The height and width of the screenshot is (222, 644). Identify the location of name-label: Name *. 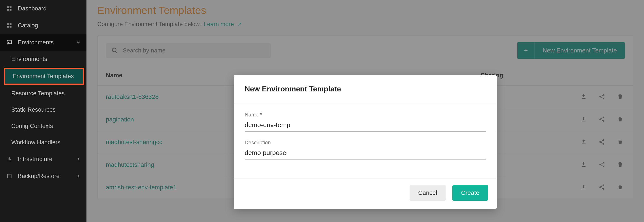
(365, 115).